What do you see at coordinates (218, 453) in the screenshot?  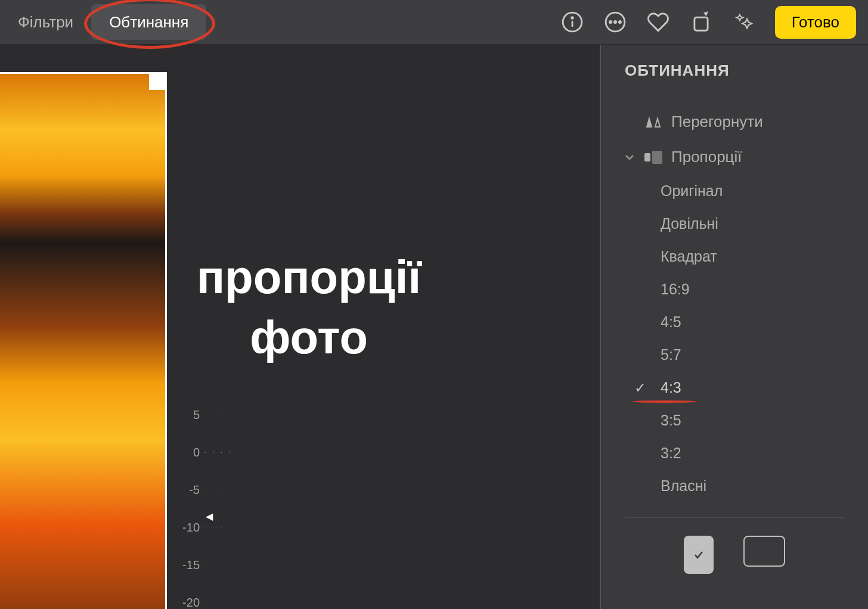 I see `dial-dots: · · · ·` at bounding box center [218, 453].